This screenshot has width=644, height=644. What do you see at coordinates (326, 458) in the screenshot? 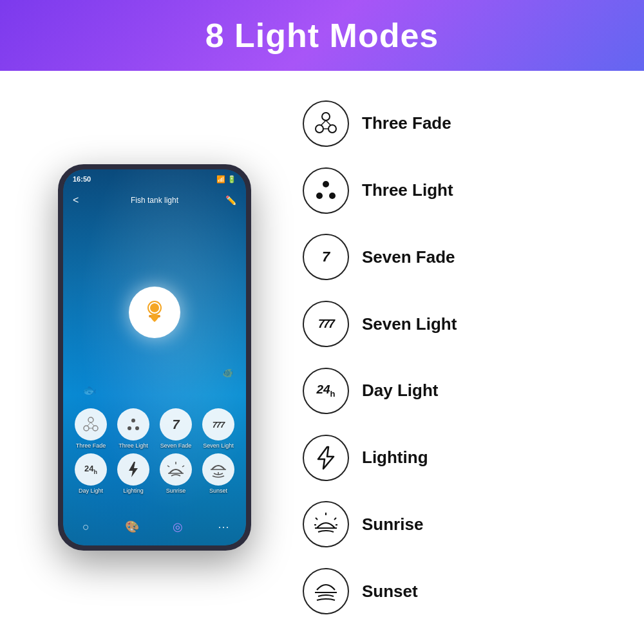
I see `lightning-icon` at bounding box center [326, 458].